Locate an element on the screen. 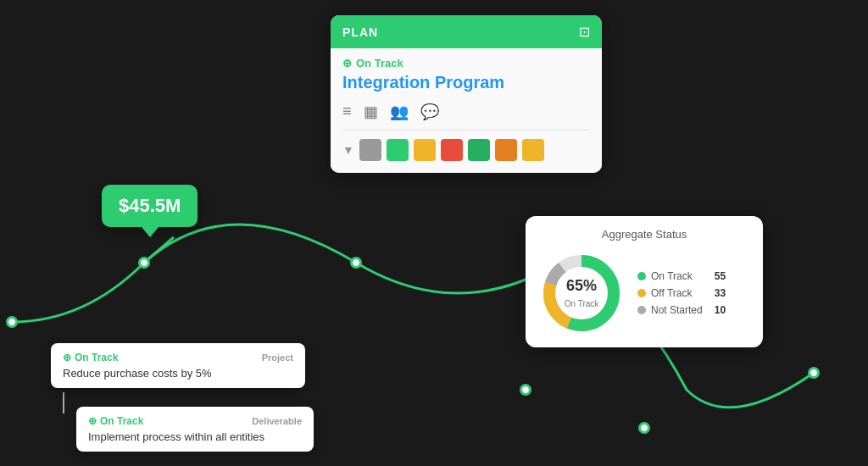 Image resolution: width=868 pixels, height=466 pixels. deliverable-card-top: ⊕ On Track Deliverable is located at coordinates (195, 421).